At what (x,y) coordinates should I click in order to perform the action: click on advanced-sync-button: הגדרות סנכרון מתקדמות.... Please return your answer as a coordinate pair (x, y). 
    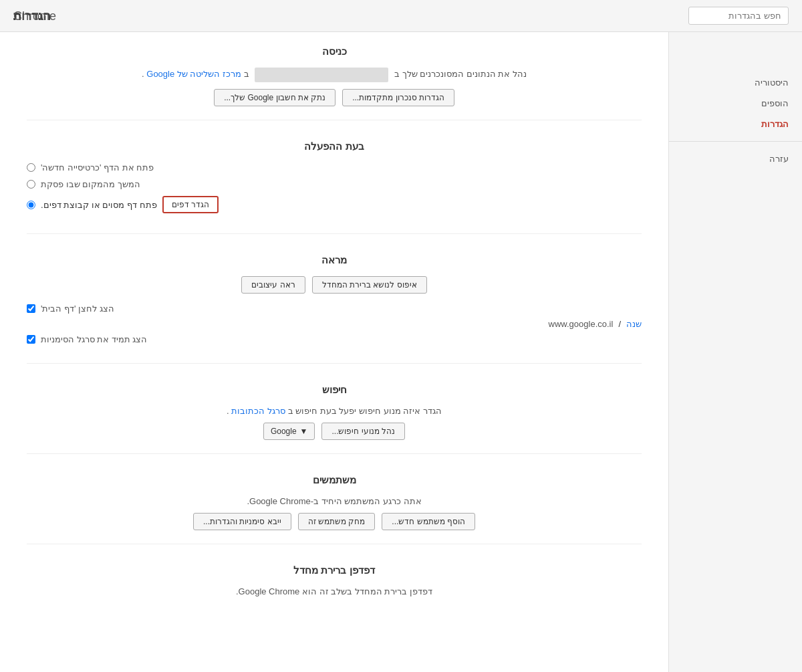
    Looking at the image, I should click on (398, 98).